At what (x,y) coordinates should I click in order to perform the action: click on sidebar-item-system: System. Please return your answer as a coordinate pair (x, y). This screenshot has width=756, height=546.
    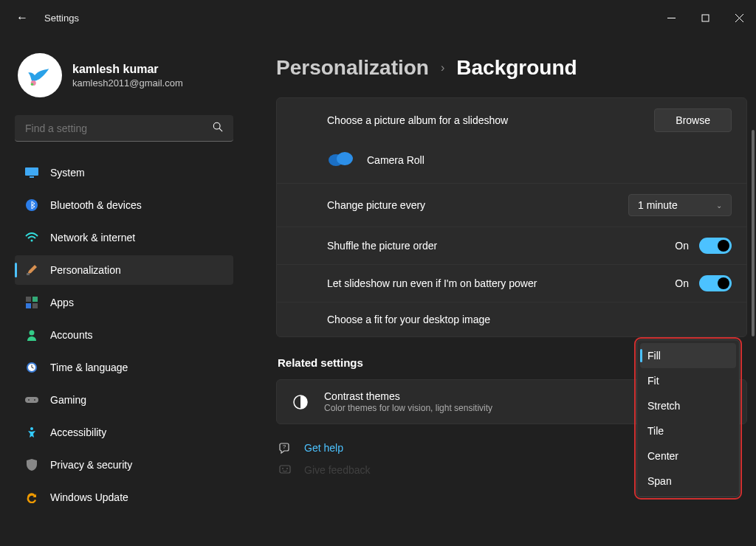
    Looking at the image, I should click on (124, 173).